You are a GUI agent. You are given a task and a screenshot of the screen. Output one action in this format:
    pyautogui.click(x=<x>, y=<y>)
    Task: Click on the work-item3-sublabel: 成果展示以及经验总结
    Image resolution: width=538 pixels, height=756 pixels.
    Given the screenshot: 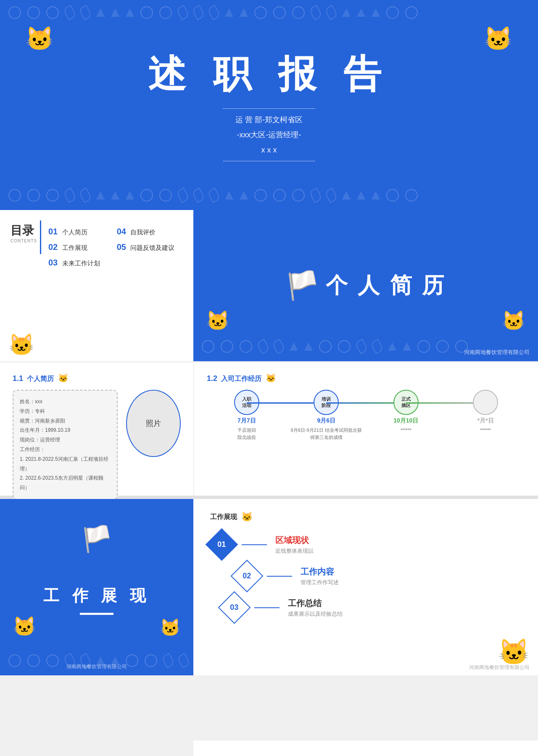 What is the action you would take?
    pyautogui.click(x=315, y=614)
    